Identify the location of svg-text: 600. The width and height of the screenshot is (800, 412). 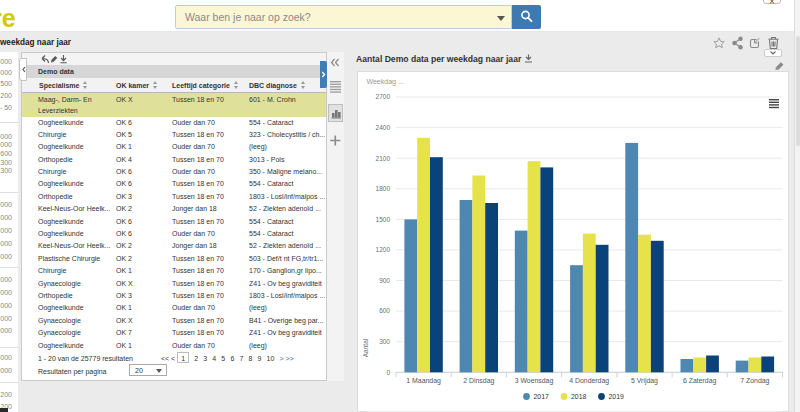
(384, 310).